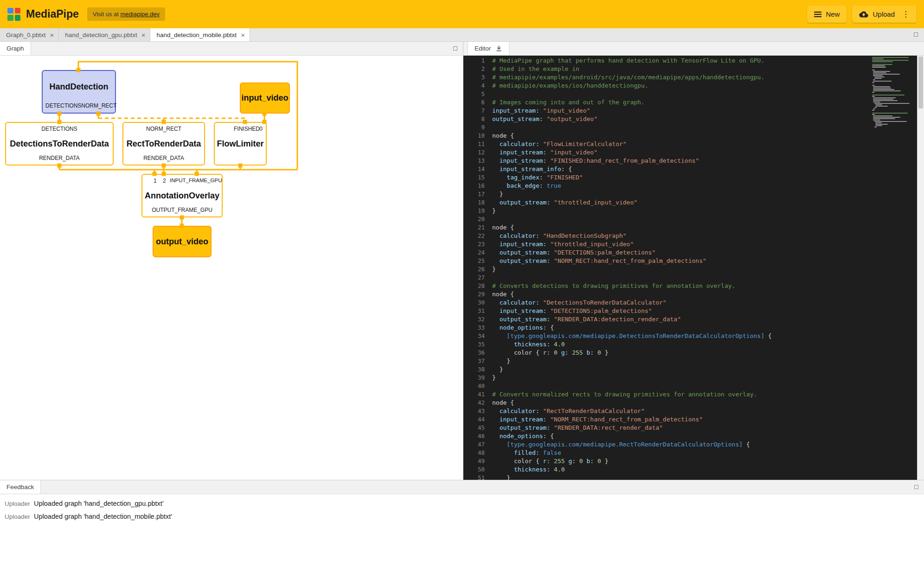  What do you see at coordinates (30, 35) in the screenshot?
I see `tab-graph-0-pbtxt: Graph_0.pbtxt ×` at bounding box center [30, 35].